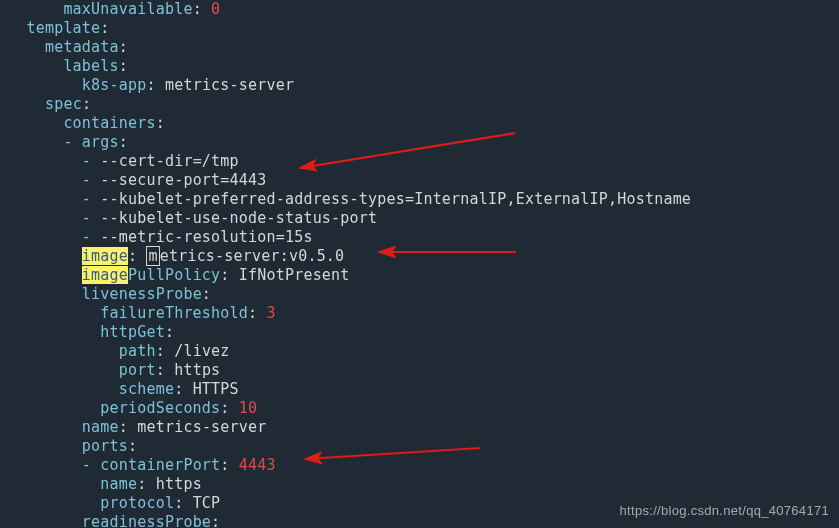 The height and width of the screenshot is (528, 839). I want to click on yaml-arg: --secure-port=4443, so click(183, 180).